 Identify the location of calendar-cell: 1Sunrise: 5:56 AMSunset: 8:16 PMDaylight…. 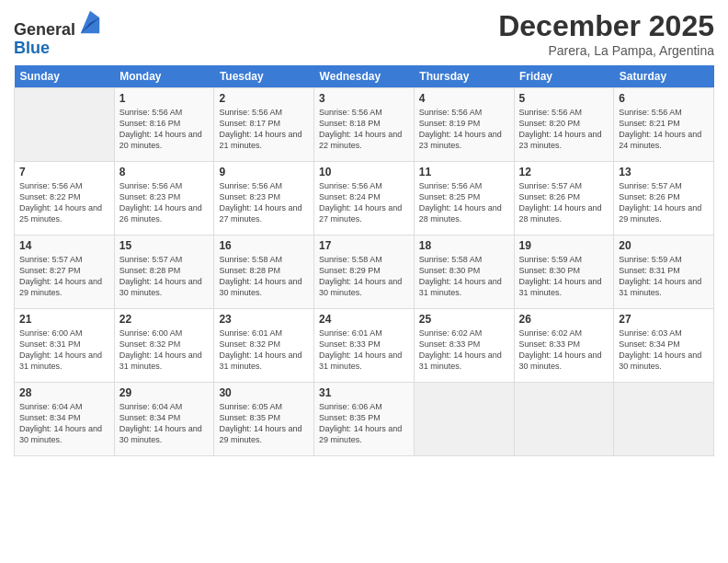
(164, 125).